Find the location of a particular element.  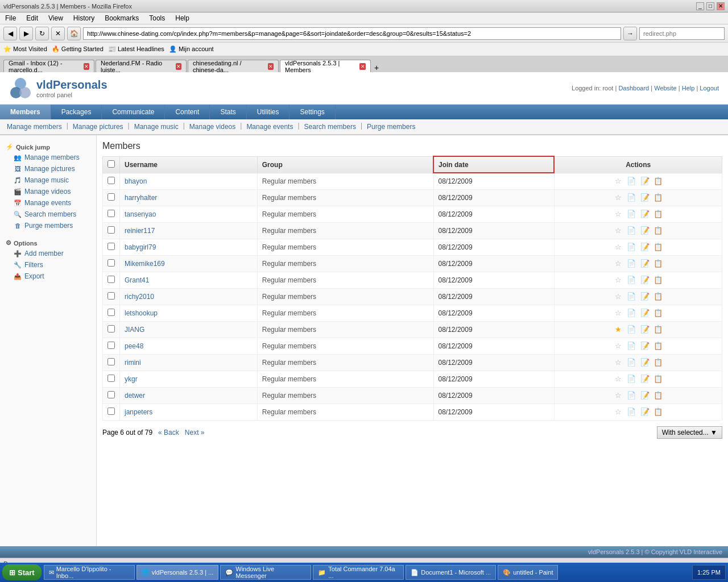

subnav-purge-members: Purge members is located at coordinates (391, 127).